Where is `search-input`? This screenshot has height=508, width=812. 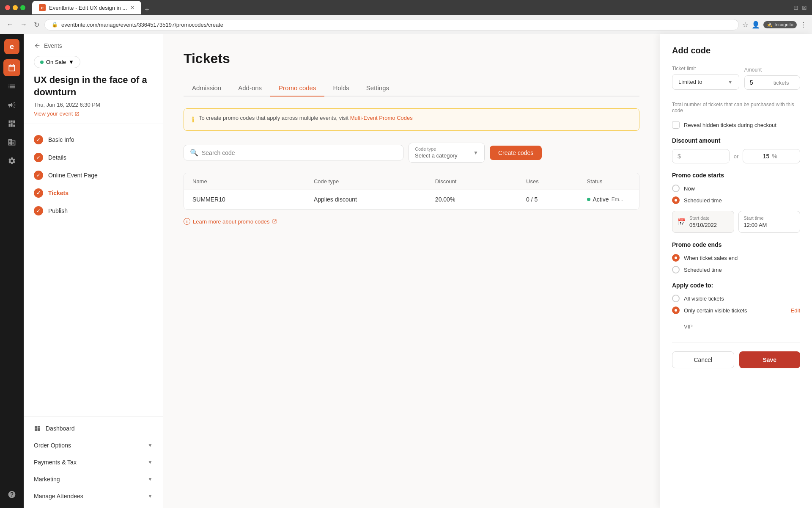 search-input is located at coordinates (299, 153).